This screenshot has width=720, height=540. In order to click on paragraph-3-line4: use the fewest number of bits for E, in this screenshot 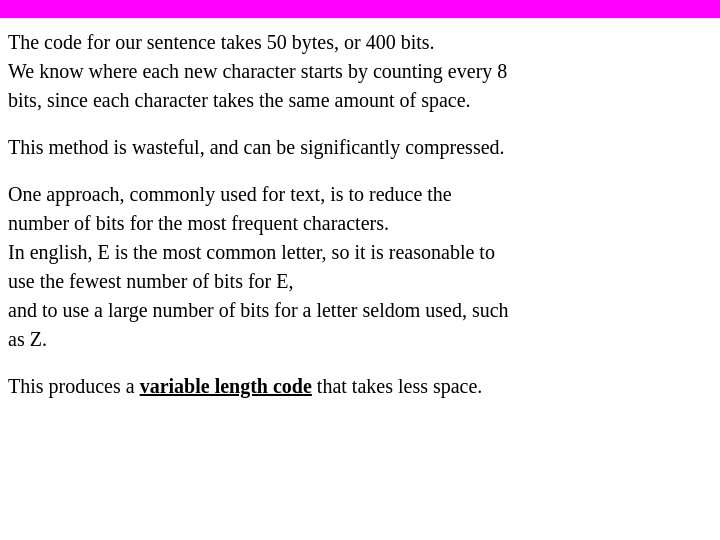, I will do `click(150, 281)`.